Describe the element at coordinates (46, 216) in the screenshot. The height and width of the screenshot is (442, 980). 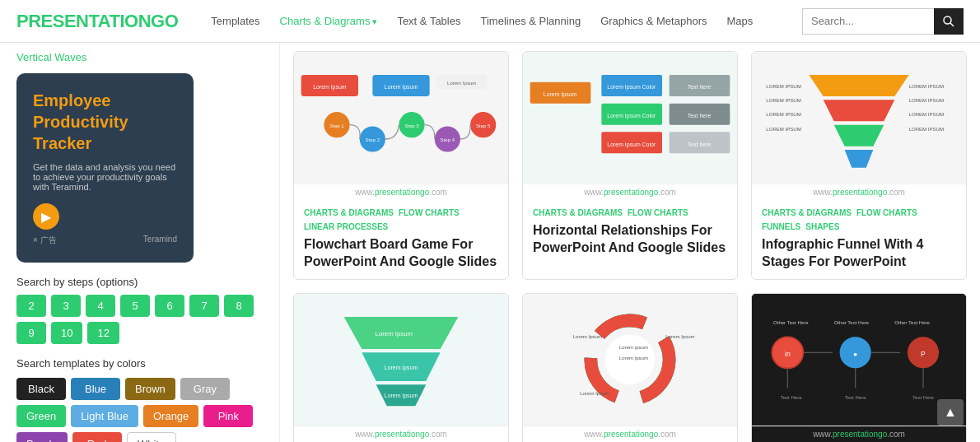
I see `ad-cta-button: ▶` at that location.